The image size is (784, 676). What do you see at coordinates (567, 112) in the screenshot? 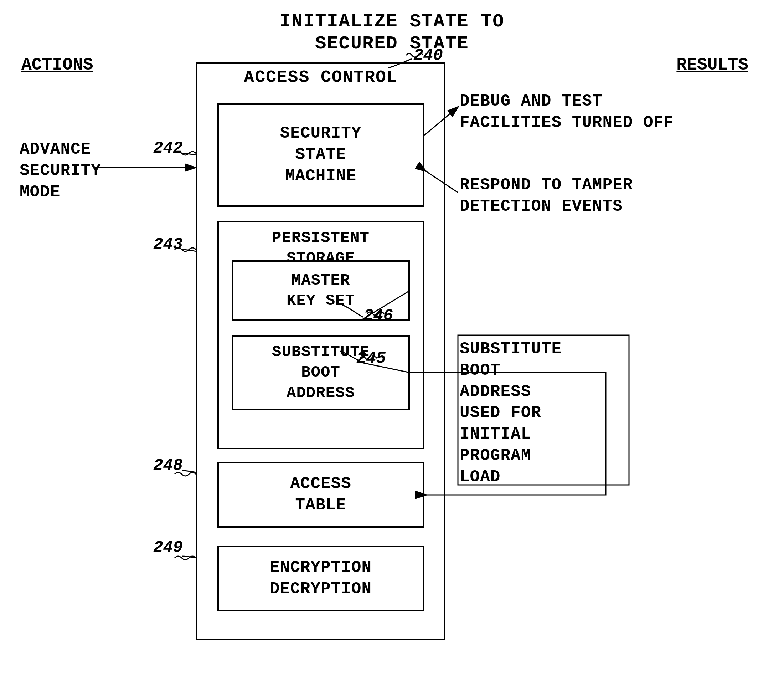
I see `debug-test-label: DEBUG AND TESTFACILITIES TURNED OFF` at bounding box center [567, 112].